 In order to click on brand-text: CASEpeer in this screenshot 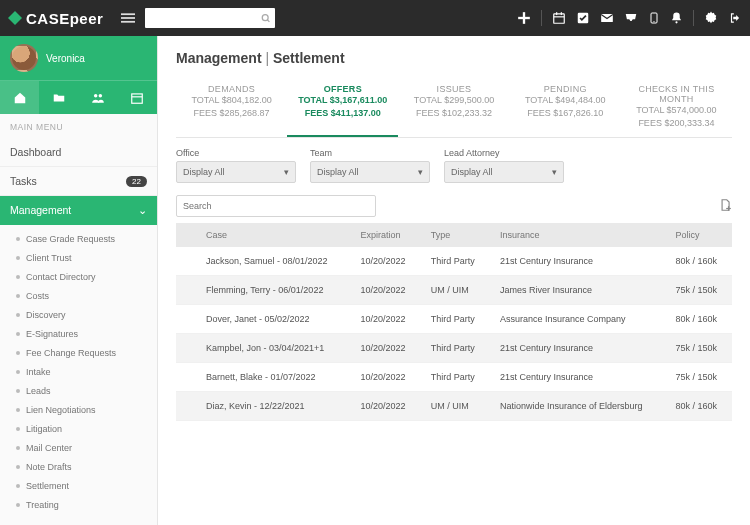, I will do `click(64, 18)`.